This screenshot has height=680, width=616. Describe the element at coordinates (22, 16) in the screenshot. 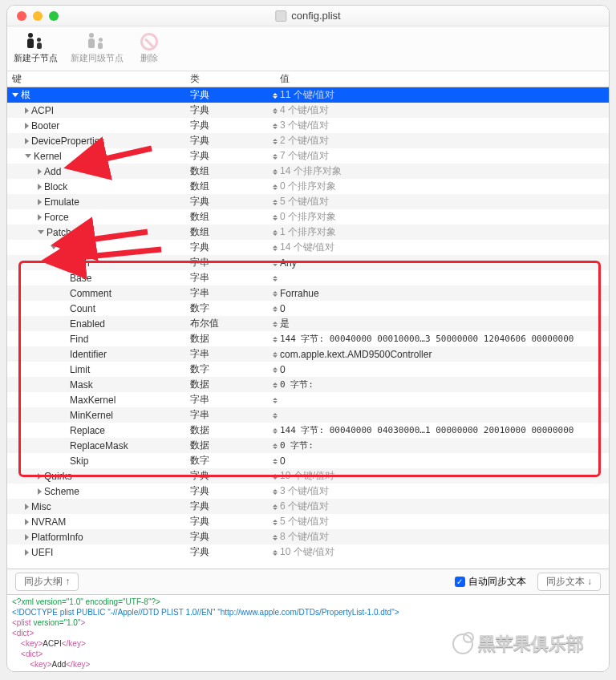

I see `close-icon` at that location.